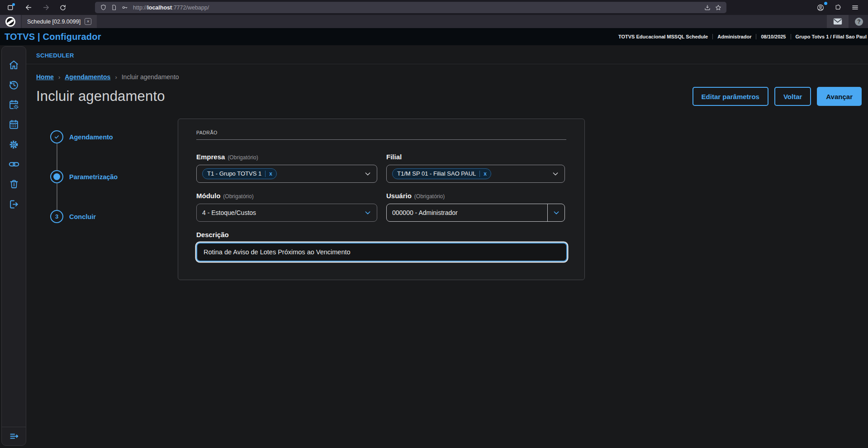 Image resolution: width=868 pixels, height=448 pixels. Describe the element at coordinates (441, 174) in the screenshot. I see `filial-tag: T1/M SP 01 - Filial SAO PAUL x` at that location.